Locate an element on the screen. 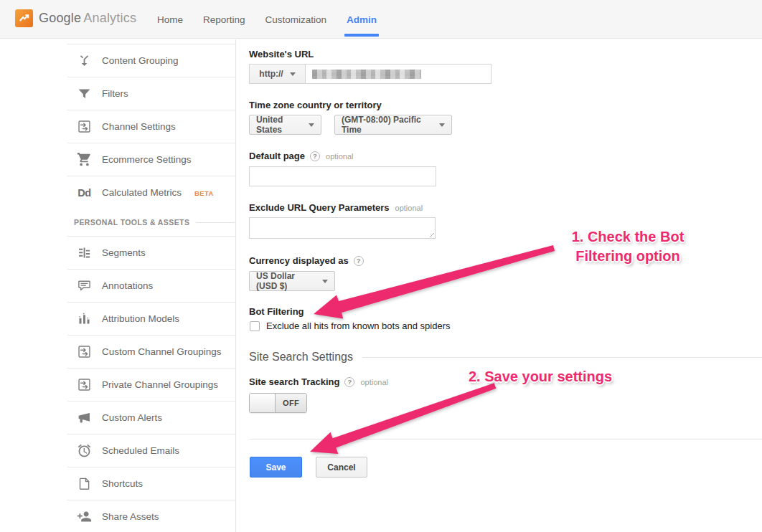  site-search-toggle: OFF is located at coordinates (278, 403).